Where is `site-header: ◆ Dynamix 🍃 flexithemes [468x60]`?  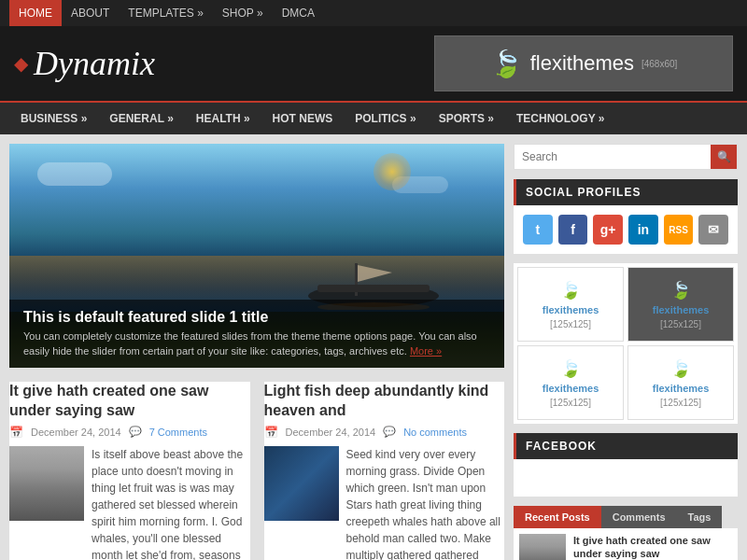
site-header: ◆ Dynamix 🍃 flexithemes [468x60] is located at coordinates (374, 63).